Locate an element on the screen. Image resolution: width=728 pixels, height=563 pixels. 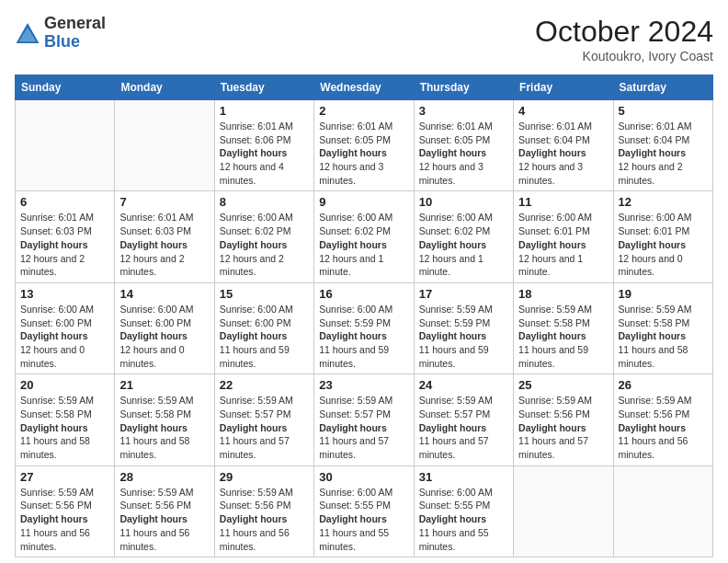
calendar-cell: 26Sunrise: 5:59 AMSunset: 5:56 PMDayligh… is located at coordinates (663, 419).